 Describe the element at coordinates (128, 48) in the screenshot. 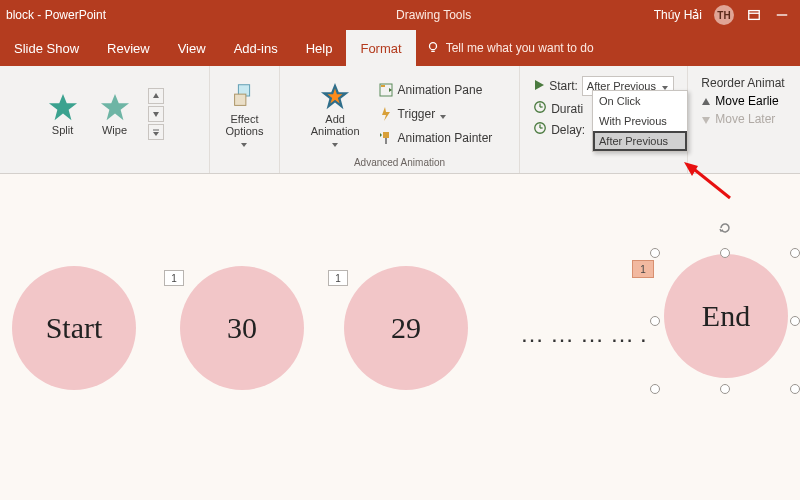

I see `tab-review: Review` at that location.